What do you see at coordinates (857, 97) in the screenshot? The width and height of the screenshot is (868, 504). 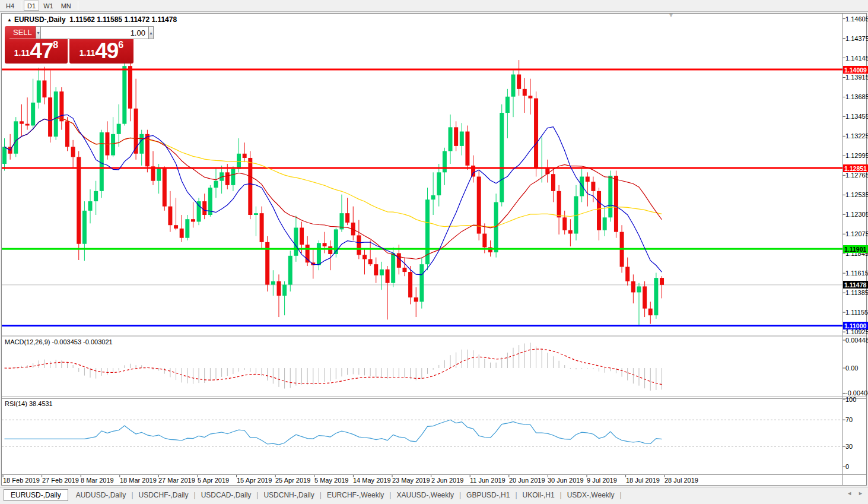 I see `price-axis-tick-label: 1.13685` at bounding box center [857, 97].